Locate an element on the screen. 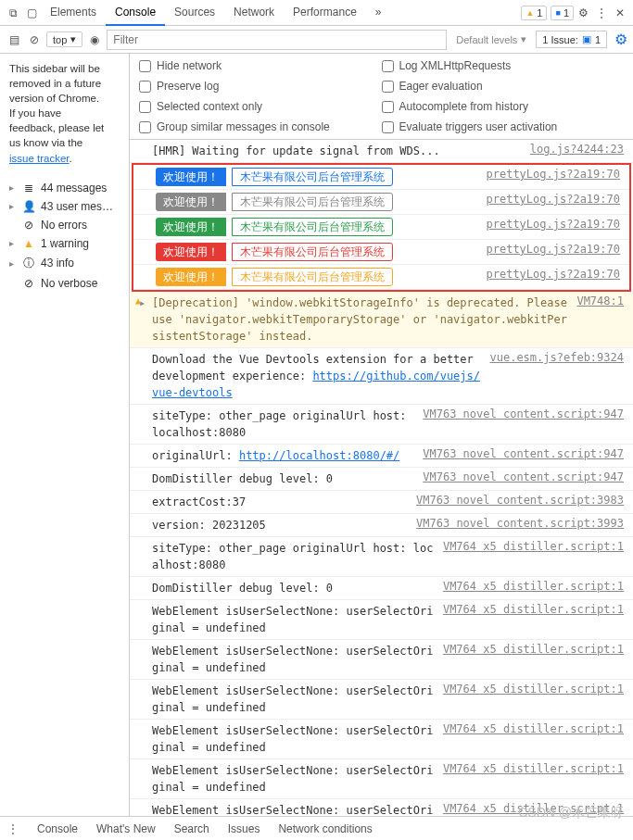 Image resolution: width=633 pixels, height=840 pixels. option-label: Log XMLHttpRequests is located at coordinates (456, 66).